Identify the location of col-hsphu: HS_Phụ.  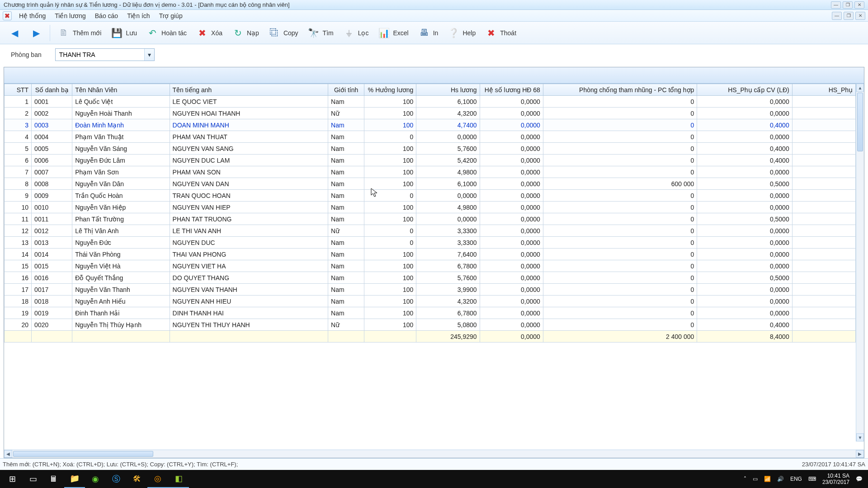
(824, 90).